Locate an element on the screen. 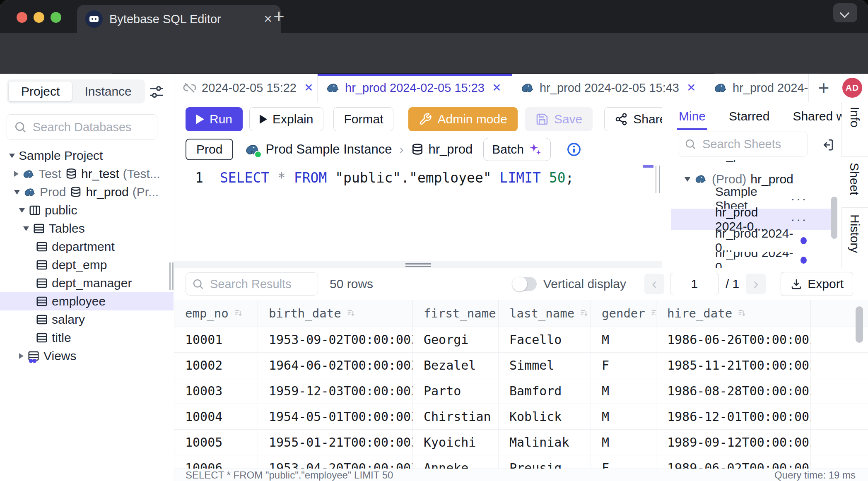  sheets-scrollbar is located at coordinates (834, 218).